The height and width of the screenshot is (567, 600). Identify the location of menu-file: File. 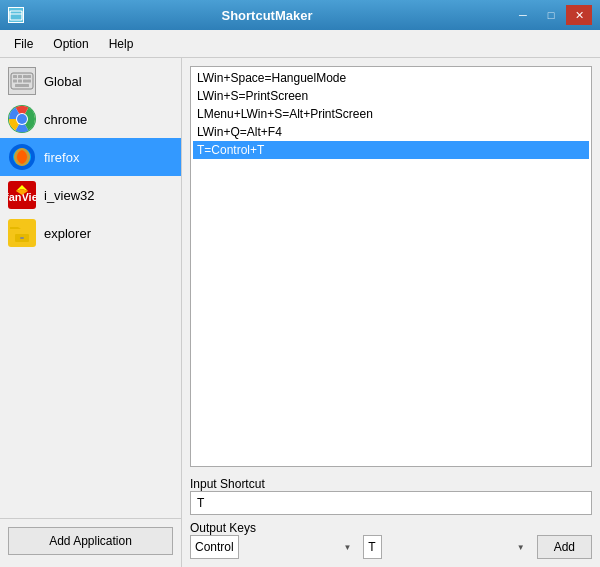
(24, 44).